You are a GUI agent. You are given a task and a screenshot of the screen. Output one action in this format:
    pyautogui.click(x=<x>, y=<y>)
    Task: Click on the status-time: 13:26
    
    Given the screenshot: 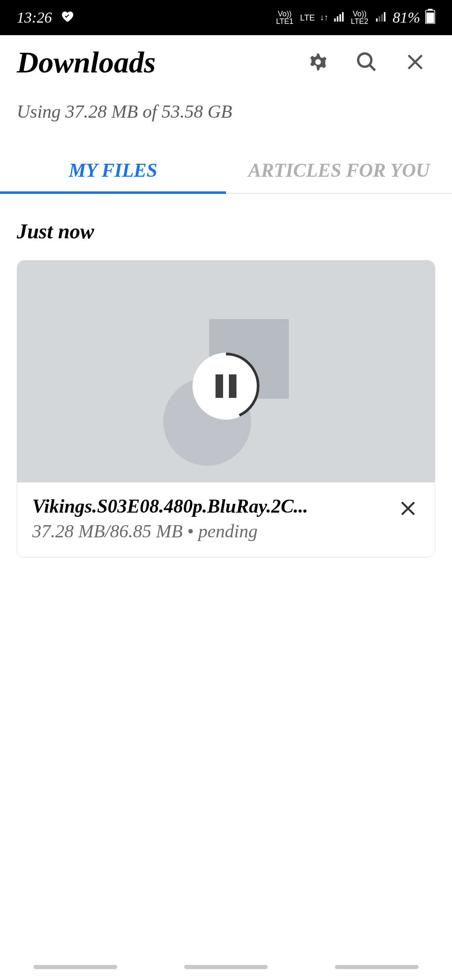 What is the action you would take?
    pyautogui.click(x=34, y=18)
    